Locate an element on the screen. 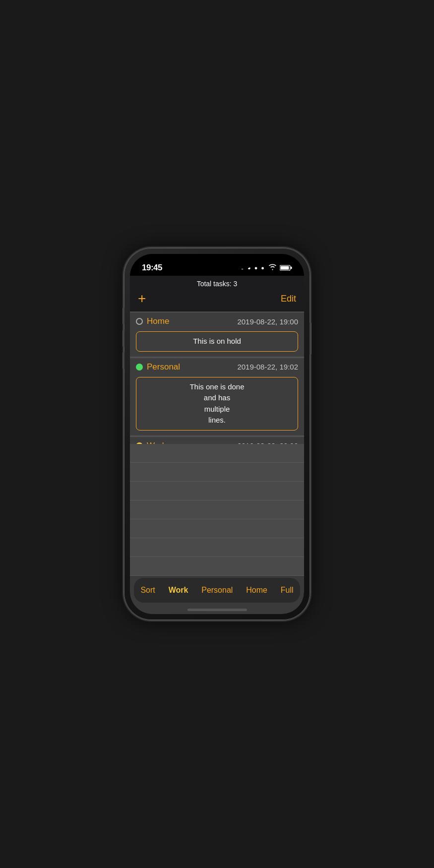 The width and height of the screenshot is (434, 868). task-category: Personal is located at coordinates (158, 367).